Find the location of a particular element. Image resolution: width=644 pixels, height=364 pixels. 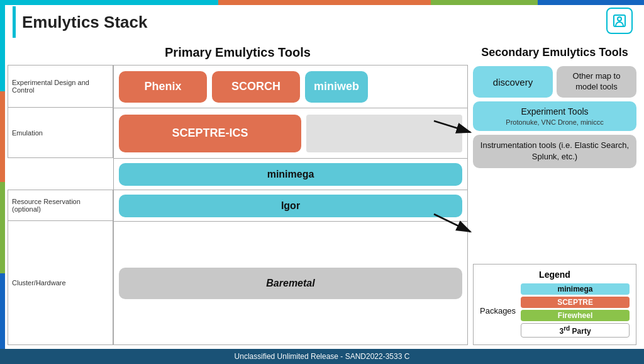

secondary-title: Secondary Emulytics Tools is located at coordinates (555, 53).